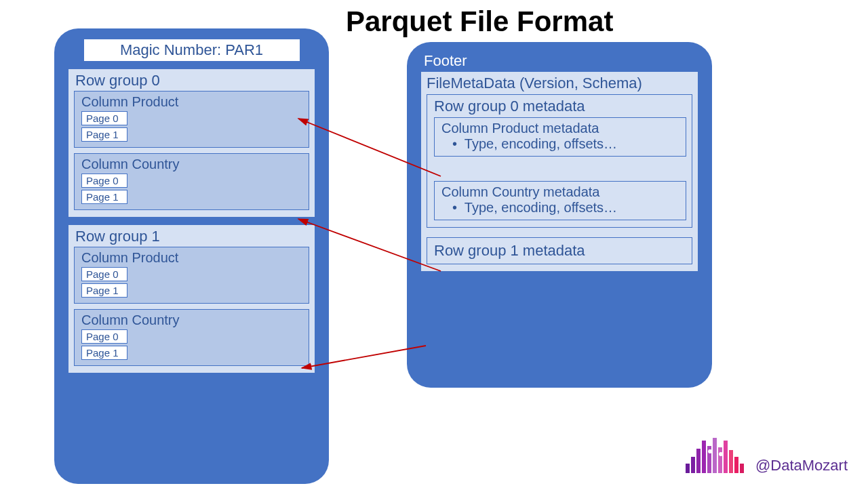 Image resolution: width=868 pixels, height=488 pixels. I want to click on diagram-title: Parquet File Format, so click(479, 22).